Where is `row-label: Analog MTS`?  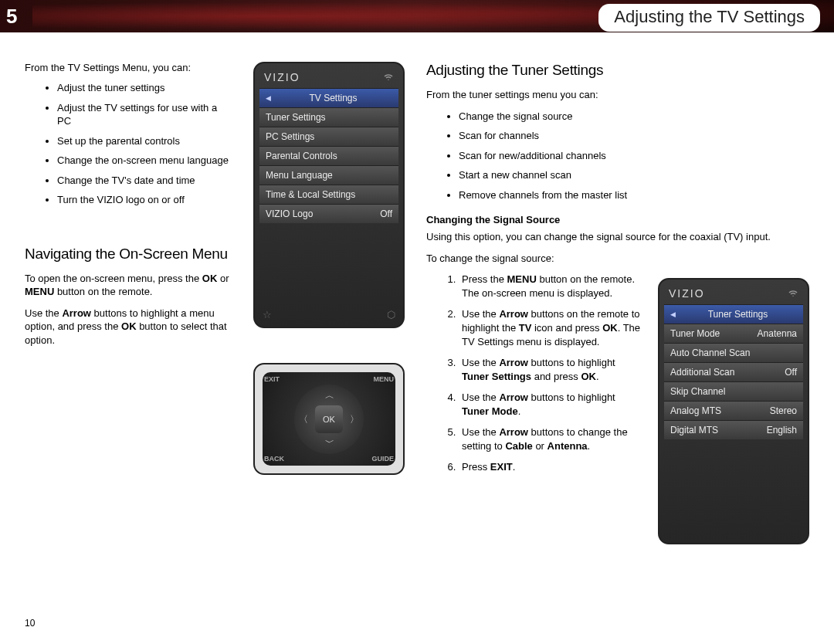 row-label: Analog MTS is located at coordinates (696, 411).